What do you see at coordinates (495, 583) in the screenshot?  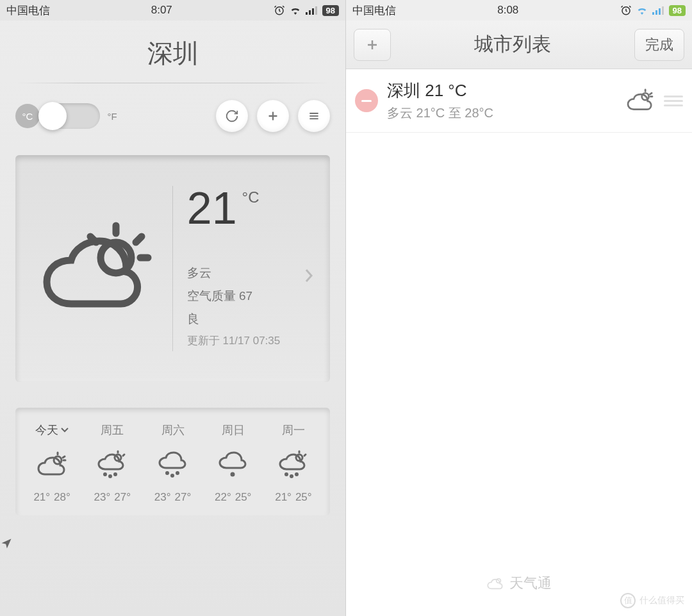 I see `brand-icon` at bounding box center [495, 583].